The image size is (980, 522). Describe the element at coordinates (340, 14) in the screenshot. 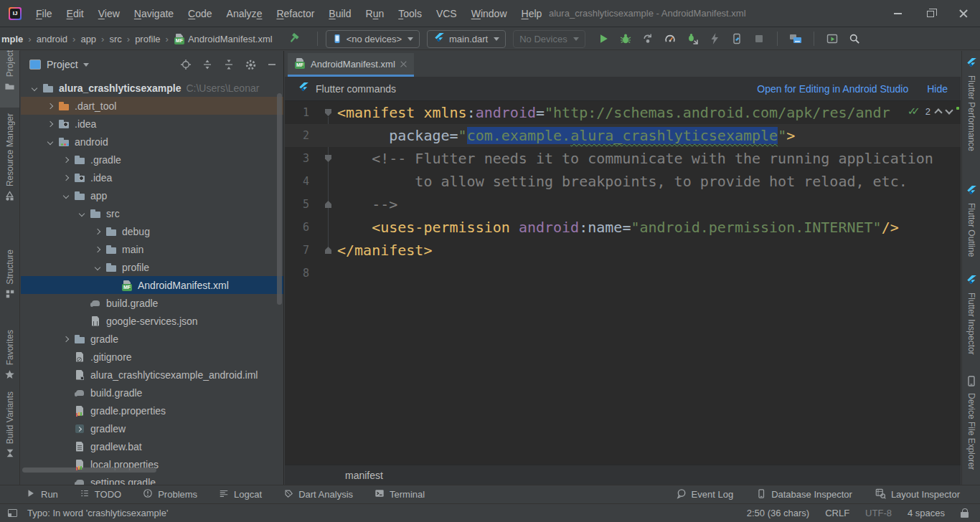

I see `menu-item-build: Build` at that location.